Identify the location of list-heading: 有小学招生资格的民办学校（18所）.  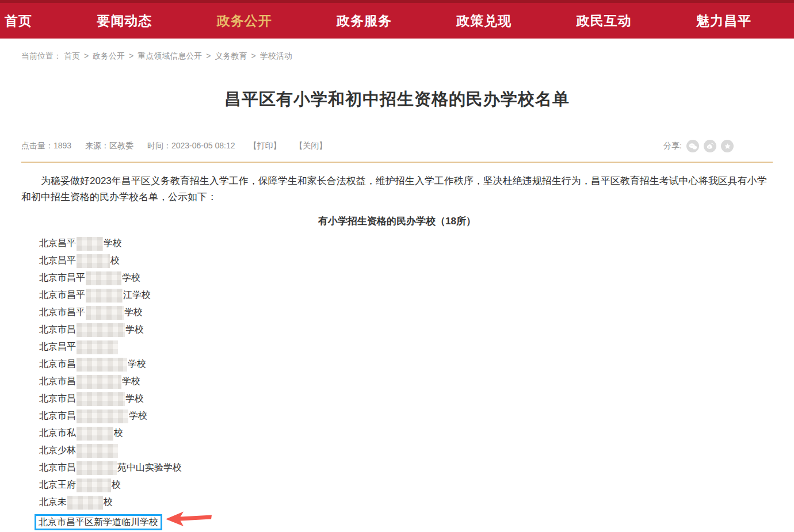
(397, 221).